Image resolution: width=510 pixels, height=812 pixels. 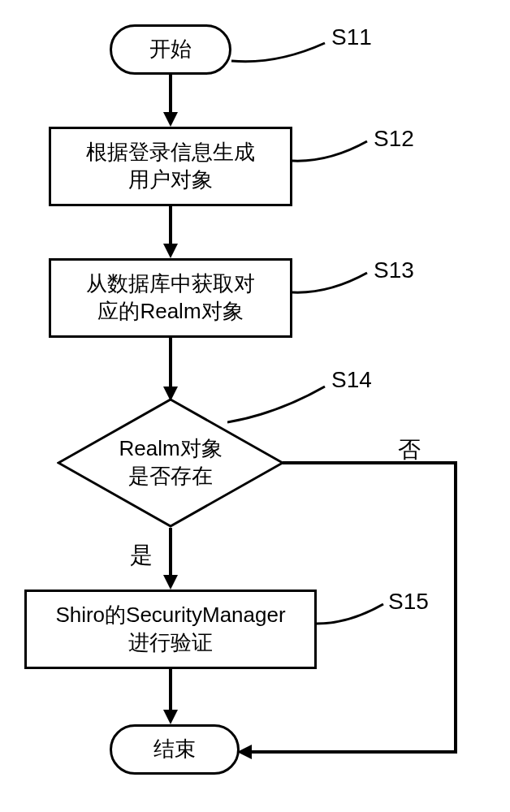 What do you see at coordinates (175, 749) in the screenshot?
I see `end-text: 结束` at bounding box center [175, 749].